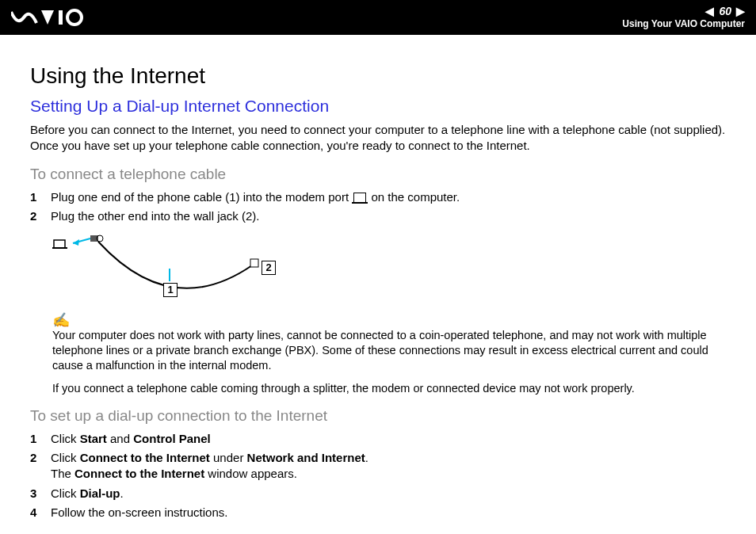 The height and width of the screenshot is (534, 756). What do you see at coordinates (389, 353) in the screenshot?
I see `note-block: ✍ Your computer does not work with party…` at bounding box center [389, 353].